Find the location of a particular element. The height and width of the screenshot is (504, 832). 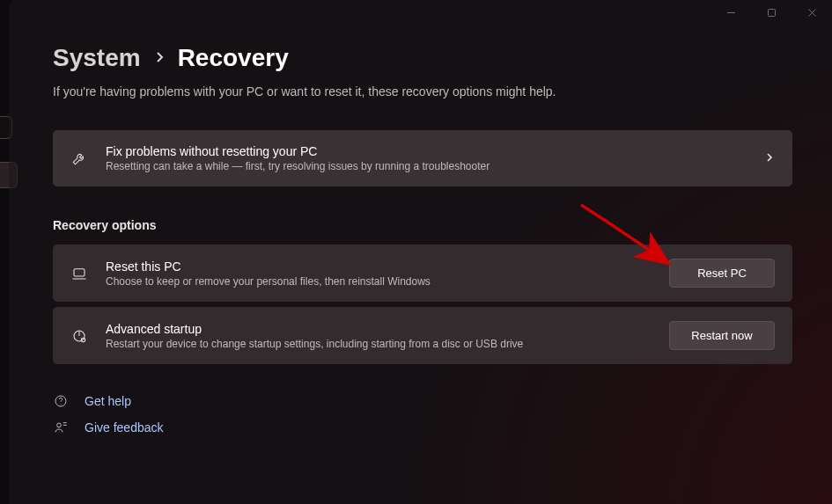

feedback-icon is located at coordinates (61, 427).